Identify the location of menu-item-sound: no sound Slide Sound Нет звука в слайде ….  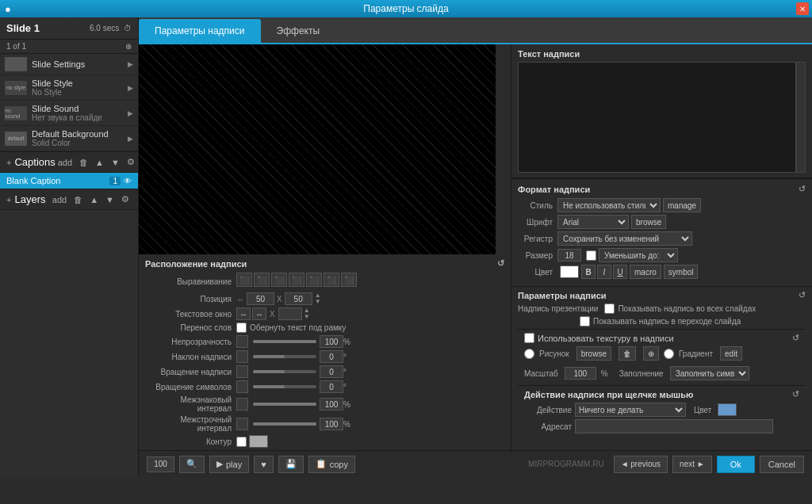
(69, 113).